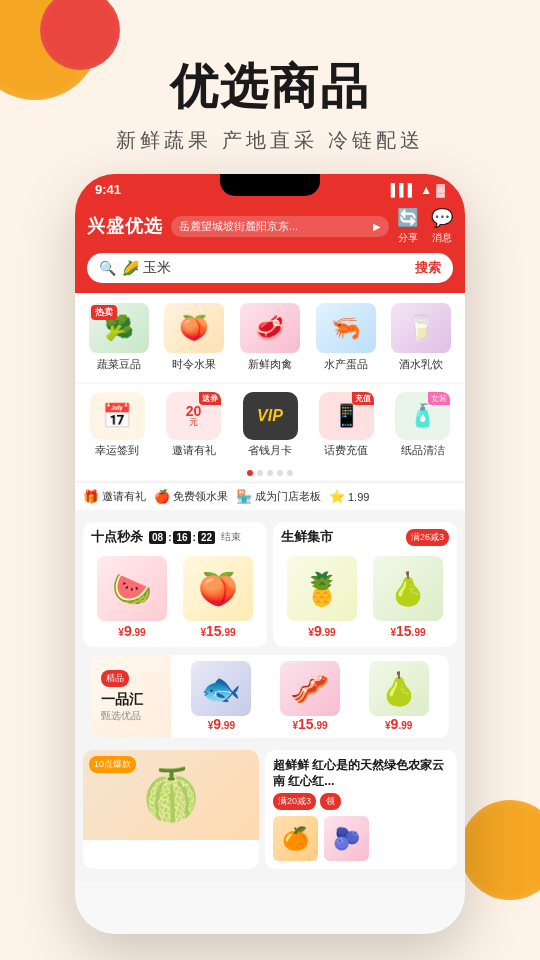 The image size is (540, 960). Describe the element at coordinates (191, 496) in the screenshot. I see `benefit-fruit: 🍎 免费领水果` at that location.